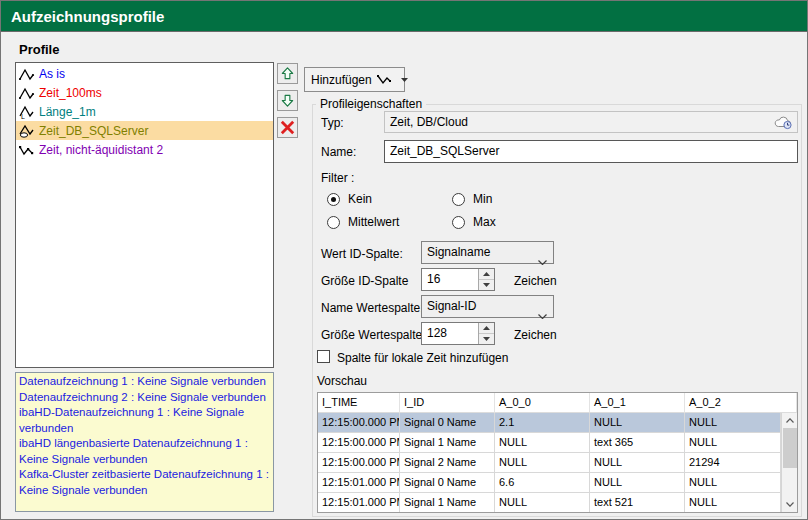  What do you see at coordinates (144, 112) in the screenshot?
I see `profile-list-item: LLänge_1m` at bounding box center [144, 112].